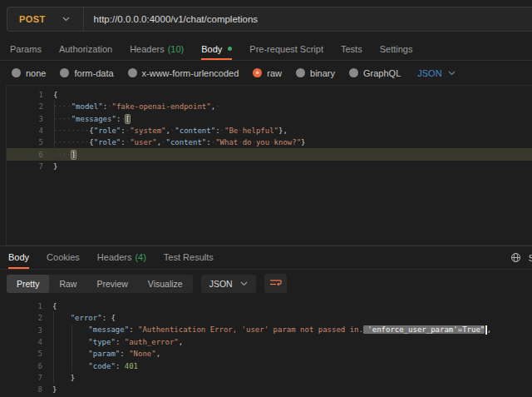  What do you see at coordinates (36, 73) in the screenshot?
I see `body-type-label: none` at bounding box center [36, 73].